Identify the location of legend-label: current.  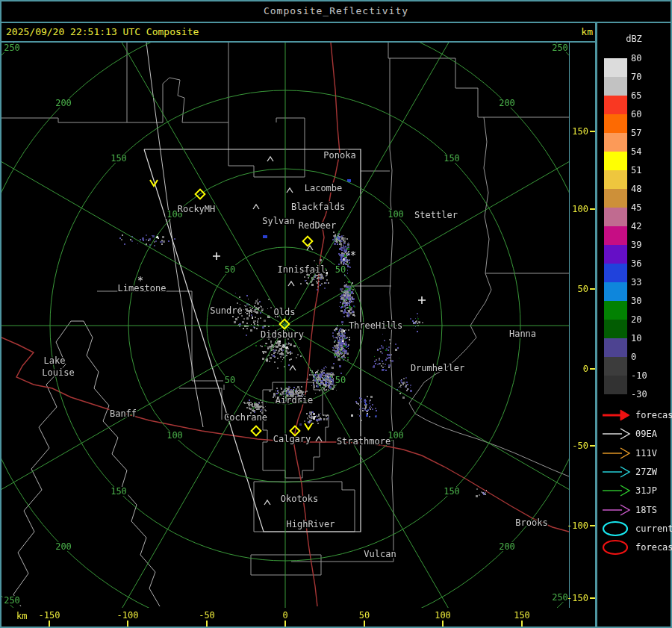
(654, 529).